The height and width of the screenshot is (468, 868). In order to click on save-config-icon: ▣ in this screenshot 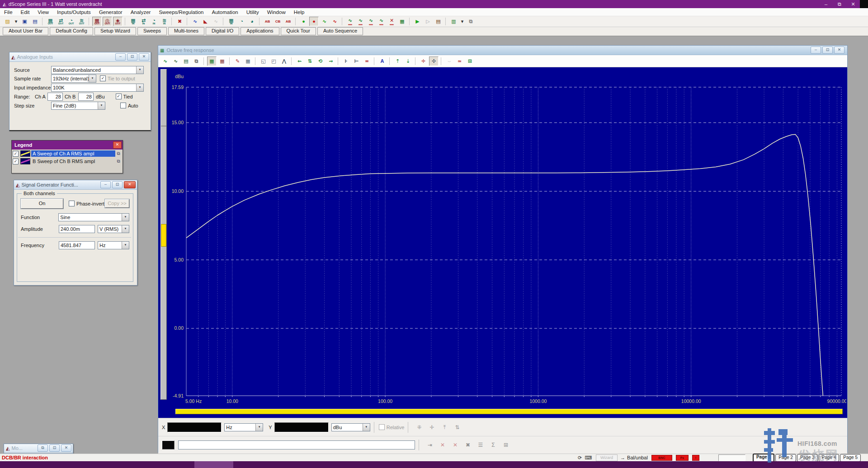, I will do `click(24, 22)`.